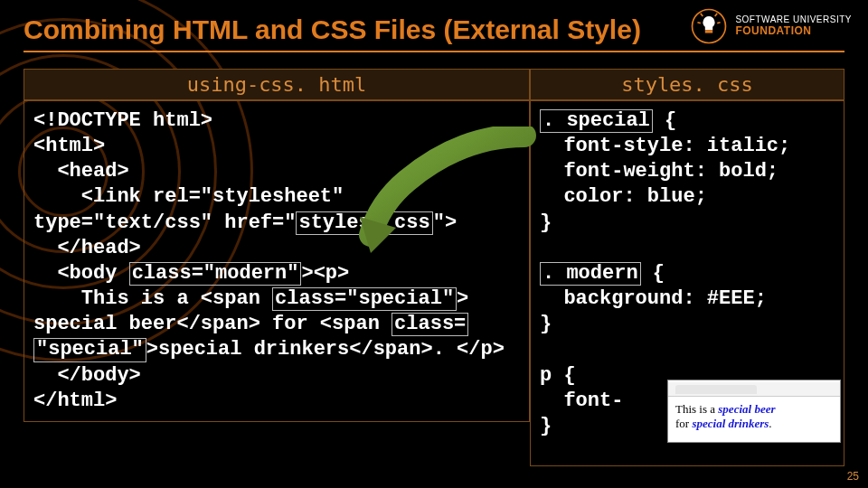  Describe the element at coordinates (90, 350) in the screenshot. I see `hl-special-value: "special"` at that location.